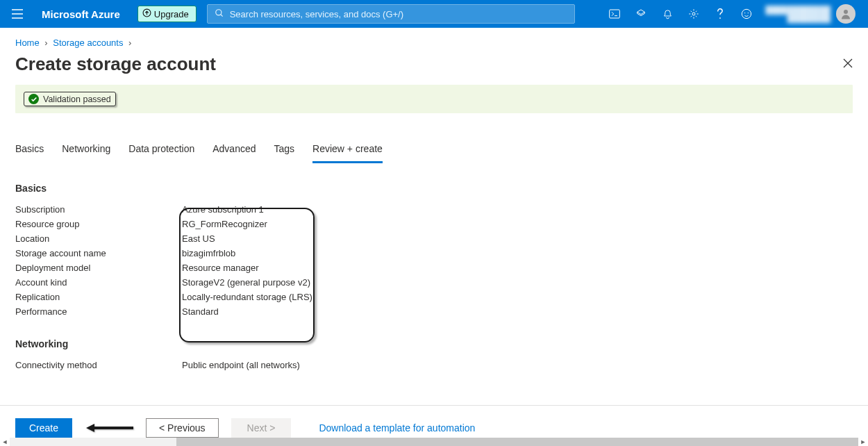  I want to click on row-performance: Performance Standard, so click(434, 311).